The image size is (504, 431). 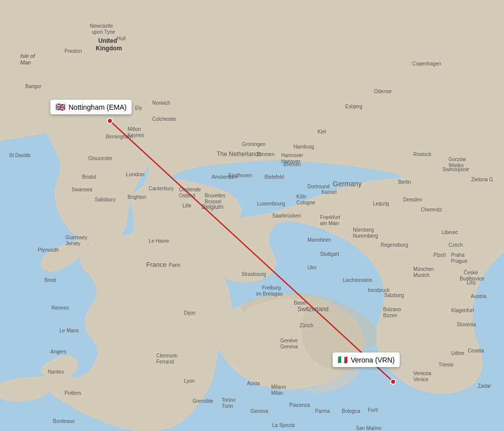 What do you see at coordinates (156, 265) in the screenshot?
I see `svg-text: France` at bounding box center [156, 265].